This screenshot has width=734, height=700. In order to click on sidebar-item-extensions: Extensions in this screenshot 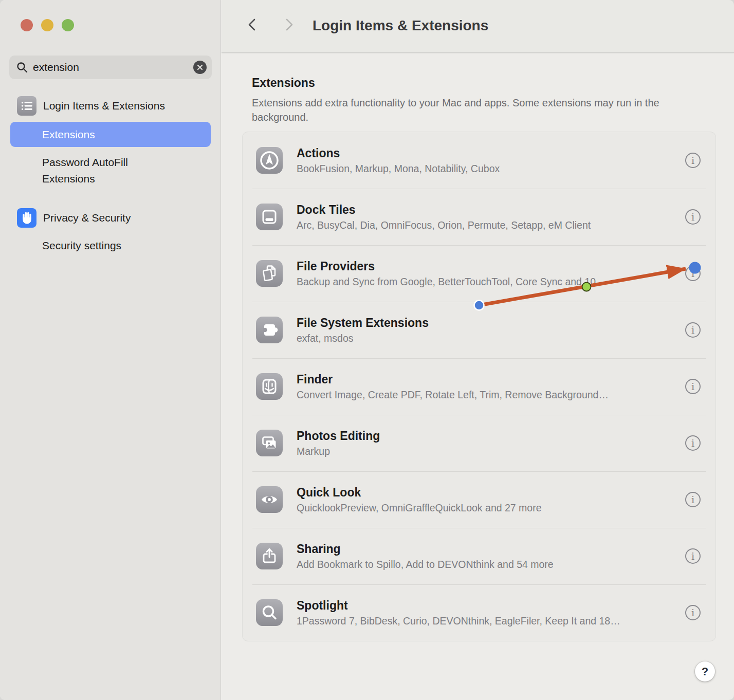, I will do `click(111, 135)`.